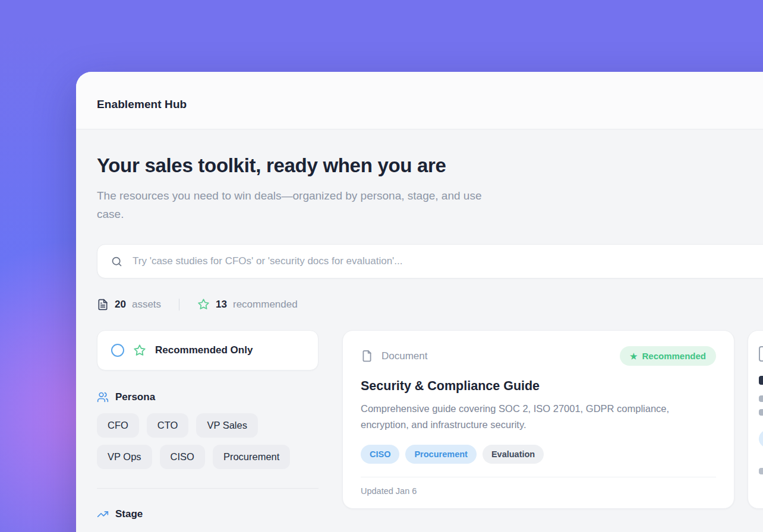 The width and height of the screenshot is (763, 532). What do you see at coordinates (129, 514) in the screenshot?
I see `stage-section-label: Stage` at bounding box center [129, 514].